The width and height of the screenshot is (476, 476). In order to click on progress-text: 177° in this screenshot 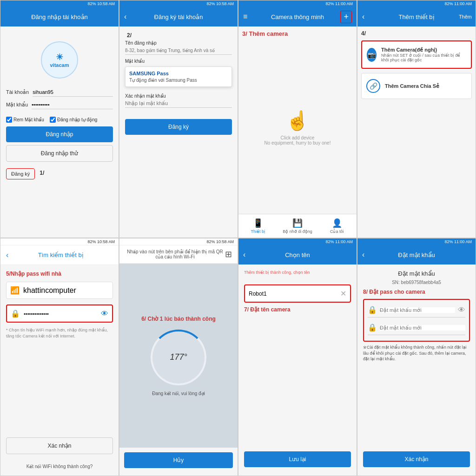, I will do `click(178, 357)`.